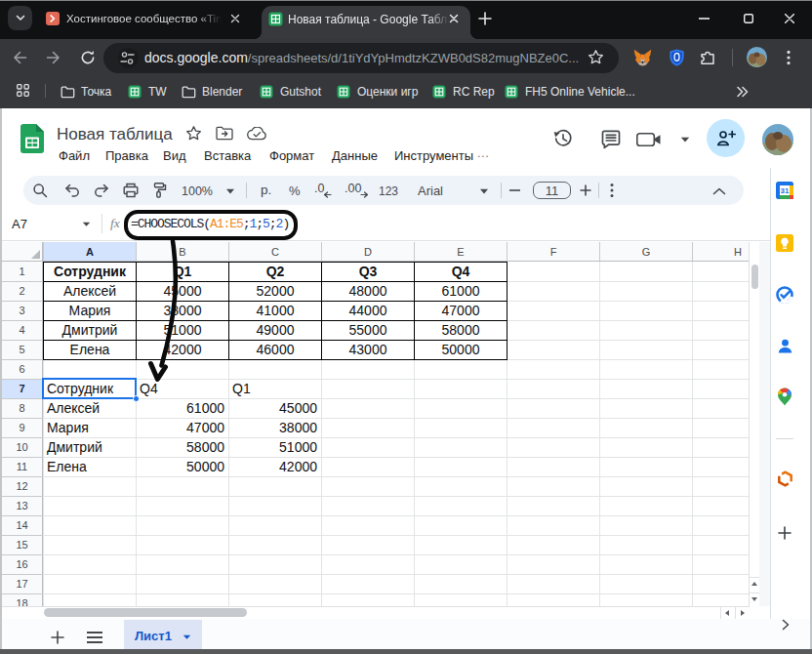 This screenshot has width=812, height=654. What do you see at coordinates (785, 191) in the screenshot?
I see `svg-text: 31` at bounding box center [785, 191].